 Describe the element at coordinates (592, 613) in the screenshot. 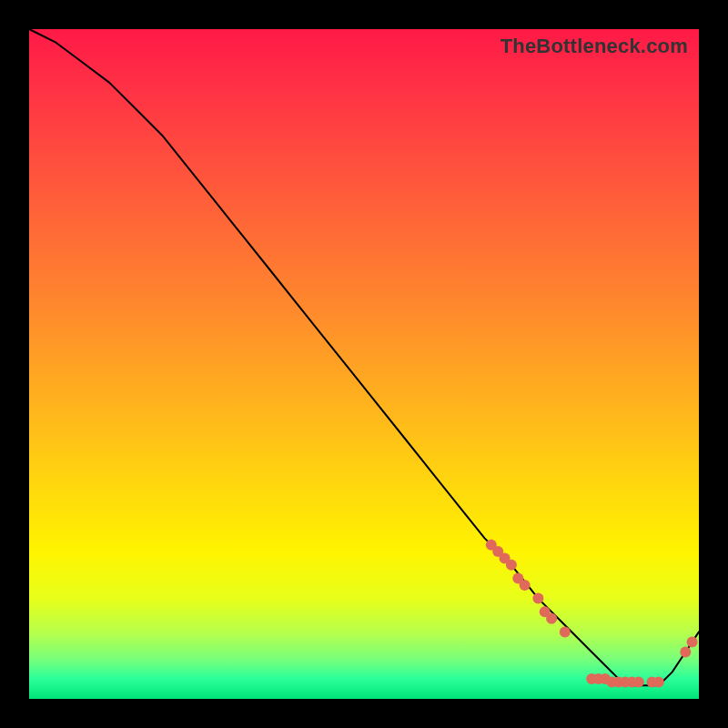

I see `curve-markers` at that location.